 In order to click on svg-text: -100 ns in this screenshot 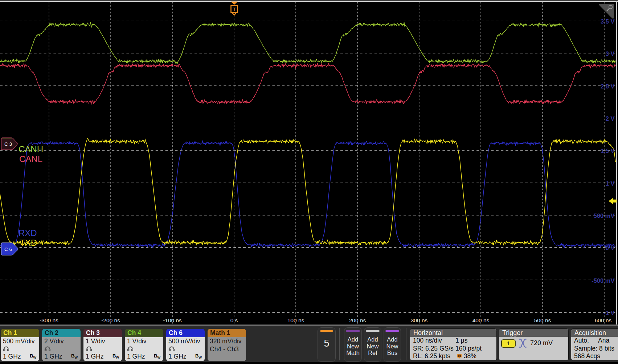, I will do `click(172, 320)`.